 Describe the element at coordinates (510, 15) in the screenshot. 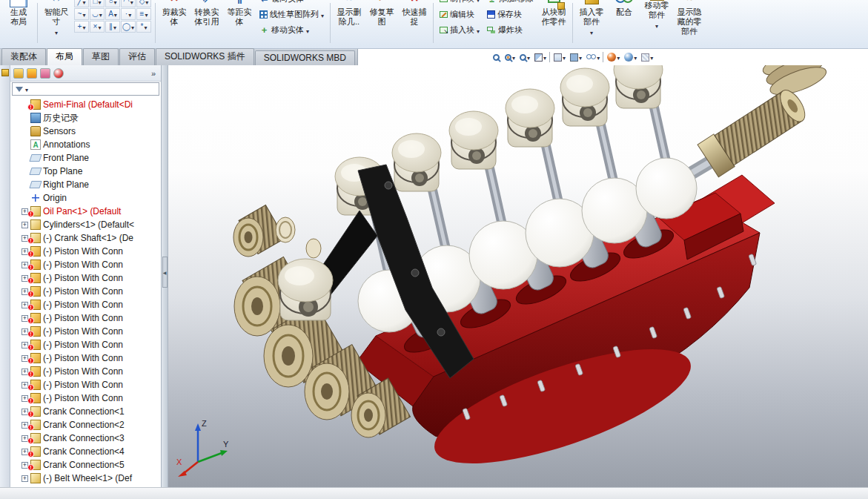

I see `save-block-button: 保存块` at that location.